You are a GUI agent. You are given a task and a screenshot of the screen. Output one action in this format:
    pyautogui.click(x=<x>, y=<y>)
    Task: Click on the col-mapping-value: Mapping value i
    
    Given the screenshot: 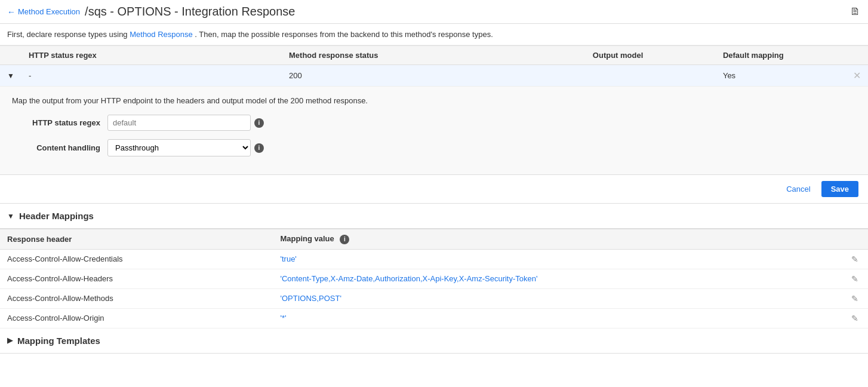 What is the action you would take?
    pyautogui.click(x=559, y=239)
    